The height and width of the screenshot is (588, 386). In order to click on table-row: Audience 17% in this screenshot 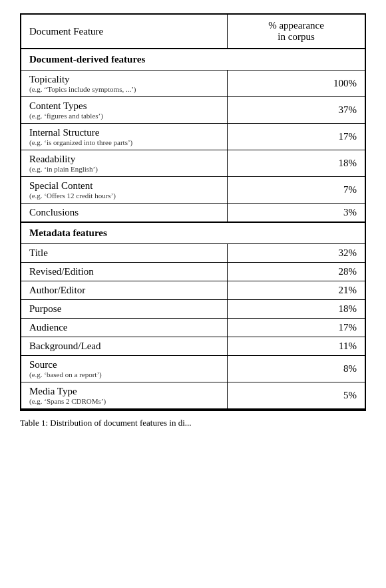, I will do `click(193, 328)`.